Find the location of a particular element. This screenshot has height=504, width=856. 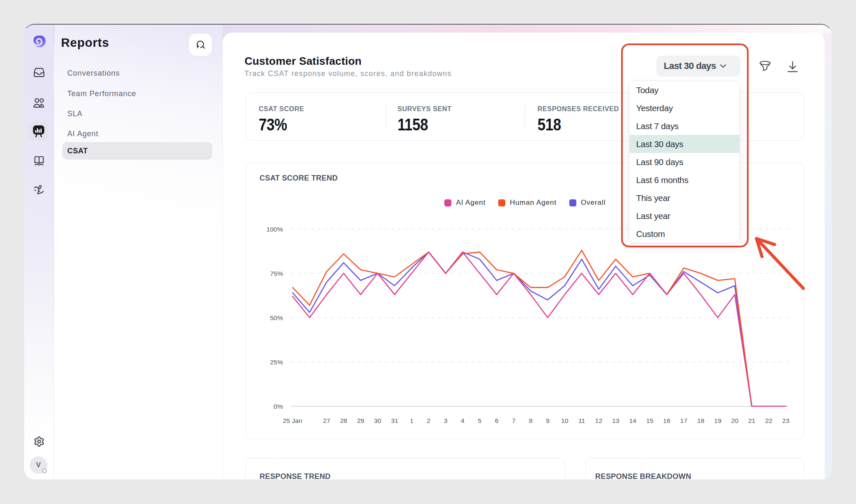

svg-text: 5 is located at coordinates (480, 420).